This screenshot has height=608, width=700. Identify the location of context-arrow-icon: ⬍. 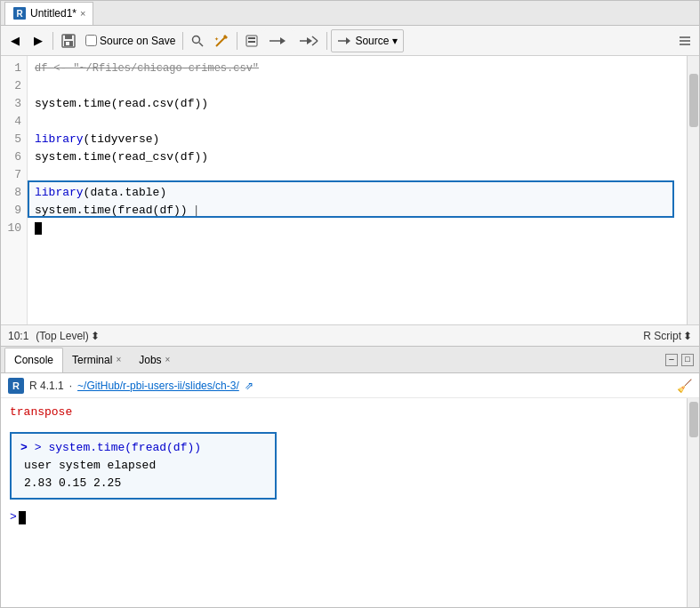
(95, 336).